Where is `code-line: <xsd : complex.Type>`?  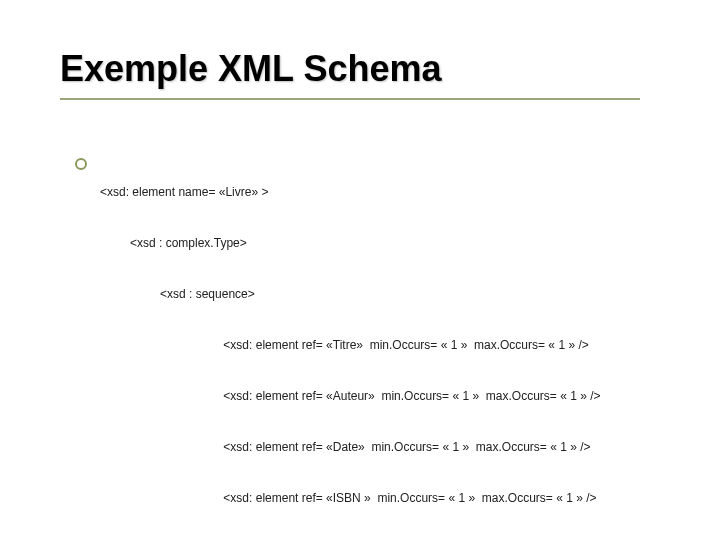
code-line: <xsd : complex.Type> is located at coordinates (352, 244).